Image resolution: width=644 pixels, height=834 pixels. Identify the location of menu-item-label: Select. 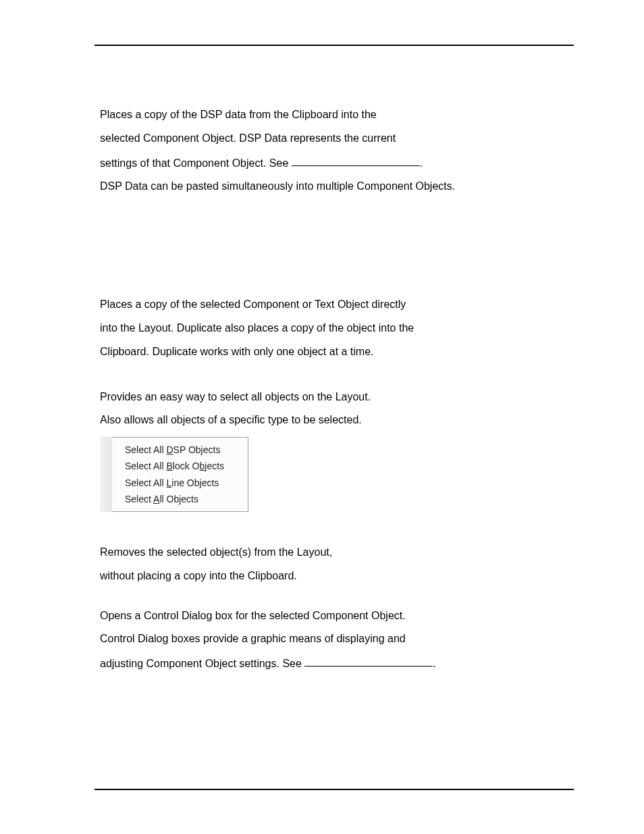
(139, 499).